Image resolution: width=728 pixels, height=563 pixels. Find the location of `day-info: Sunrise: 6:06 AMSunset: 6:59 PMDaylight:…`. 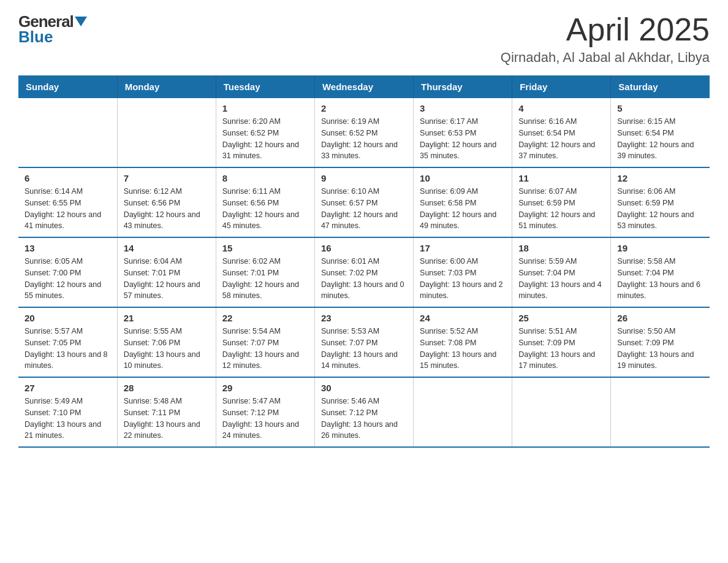

day-info: Sunrise: 6:06 AMSunset: 6:59 PMDaylight:… is located at coordinates (661, 209).